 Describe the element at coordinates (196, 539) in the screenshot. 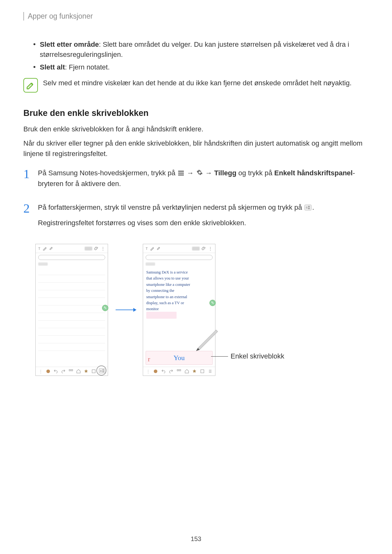

I see `page-number: 153` at that location.